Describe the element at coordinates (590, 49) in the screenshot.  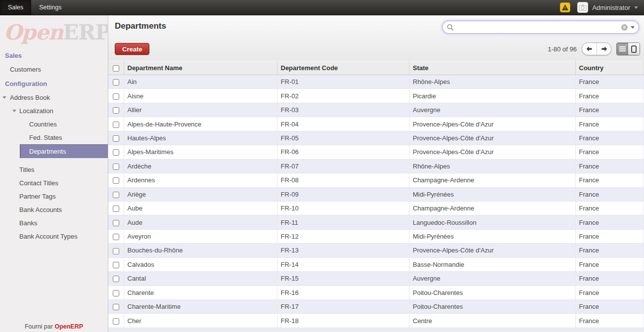
I see `previous-page-button` at that location.